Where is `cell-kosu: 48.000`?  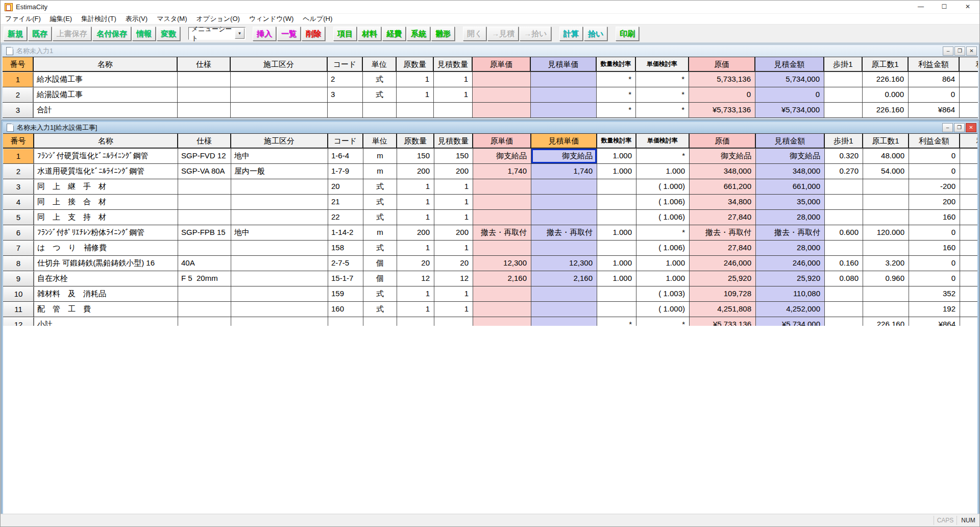
cell-kosu: 48.000 is located at coordinates (886, 156).